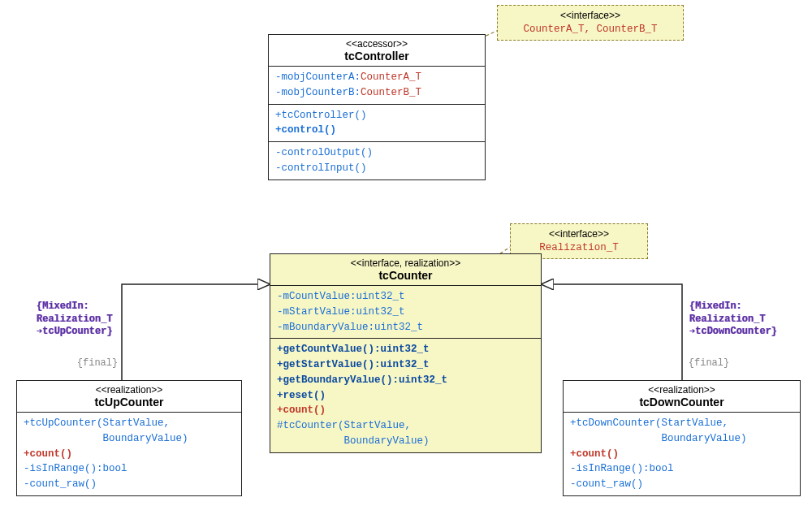 Image resolution: width=812 pixels, height=519 pixels. I want to click on op-row: +control(), so click(377, 130).